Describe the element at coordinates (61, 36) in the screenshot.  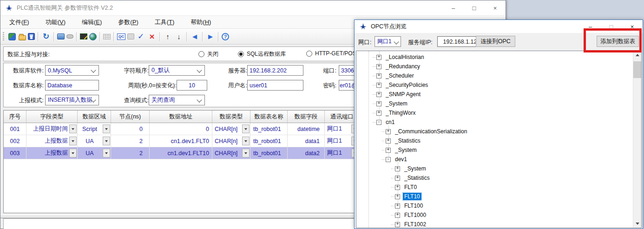
I see `topology-icon` at that location.